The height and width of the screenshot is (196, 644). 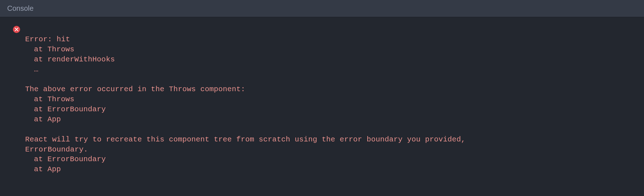 I want to click on error-line: The above error occurred in the Throws c…, so click(x=135, y=89).